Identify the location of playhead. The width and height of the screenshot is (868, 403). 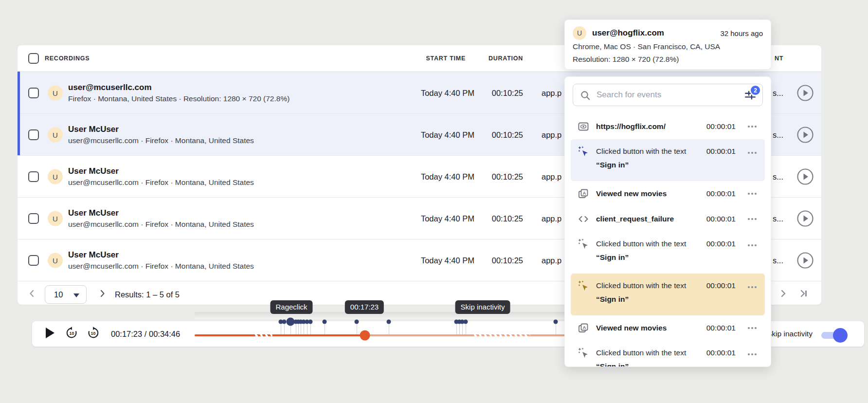
(365, 336).